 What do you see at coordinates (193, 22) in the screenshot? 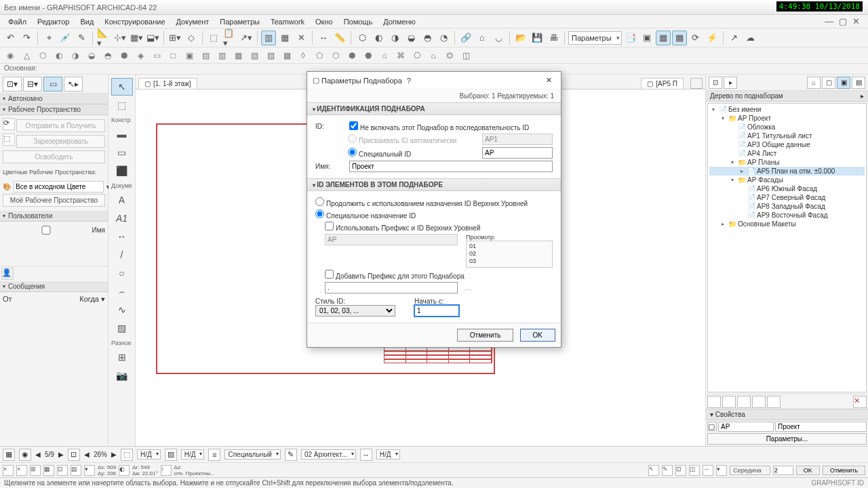
I see `menu-document: Документ` at bounding box center [193, 22].